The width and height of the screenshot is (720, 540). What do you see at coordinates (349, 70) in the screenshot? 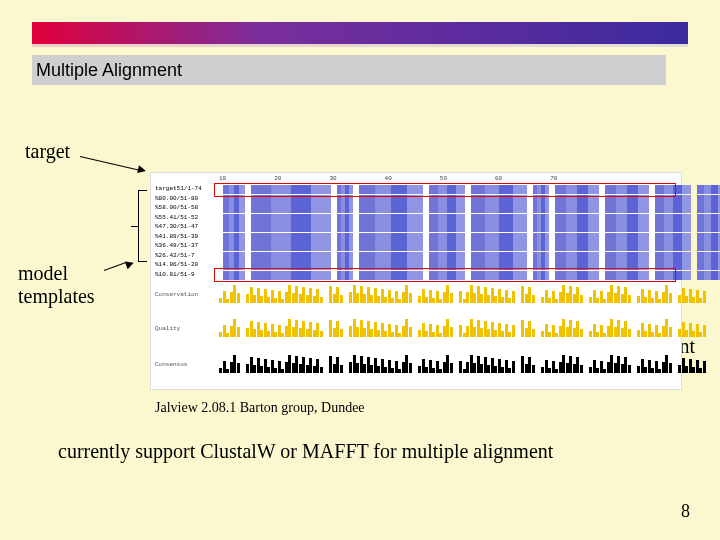
I see `slide-title-bar: Multiple Alignment` at bounding box center [349, 70].